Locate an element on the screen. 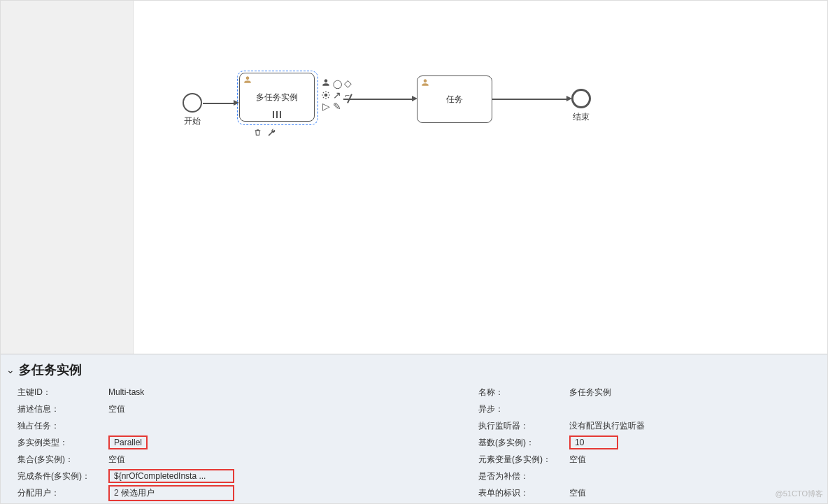  prop-label: 元素变量(多实例)： is located at coordinates (524, 460).